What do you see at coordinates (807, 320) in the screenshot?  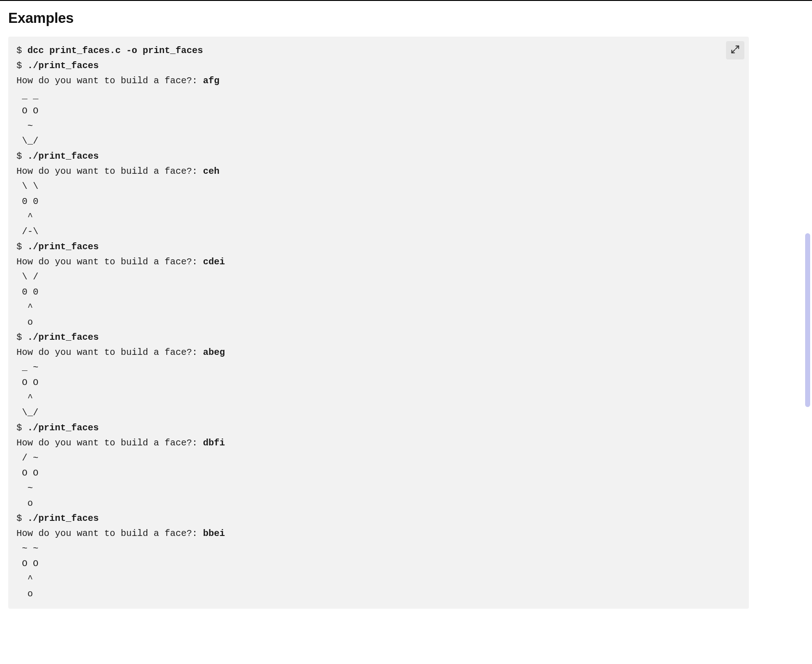 I see `scrollbar-thumb` at bounding box center [807, 320].